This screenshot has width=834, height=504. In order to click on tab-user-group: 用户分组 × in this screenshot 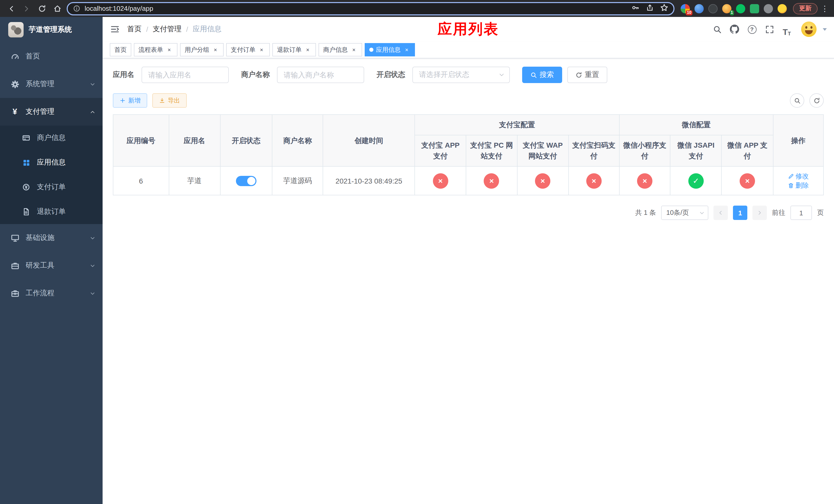, I will do `click(202, 50)`.